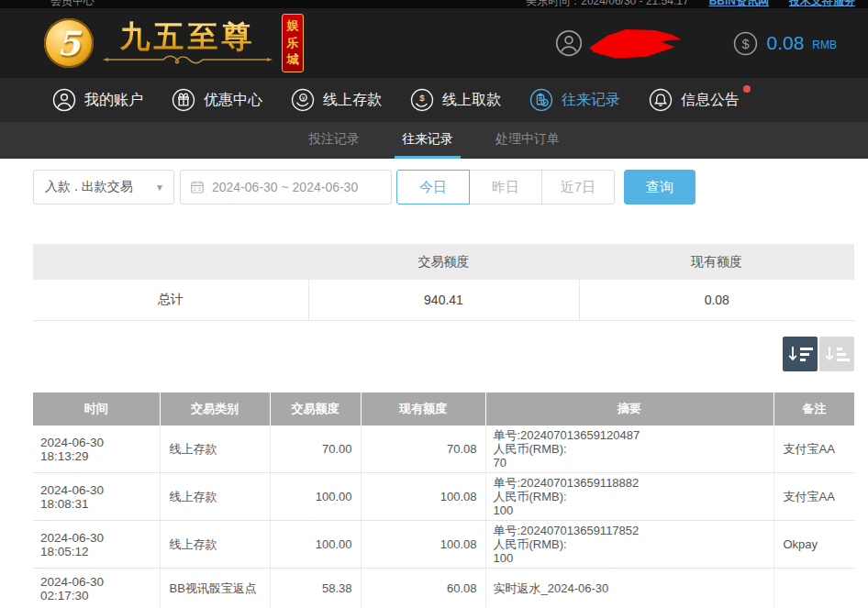 This screenshot has height=608, width=868. What do you see at coordinates (434, 140) in the screenshot?
I see `record-subnav: 投注记录 往来记录 处理中订单` at bounding box center [434, 140].